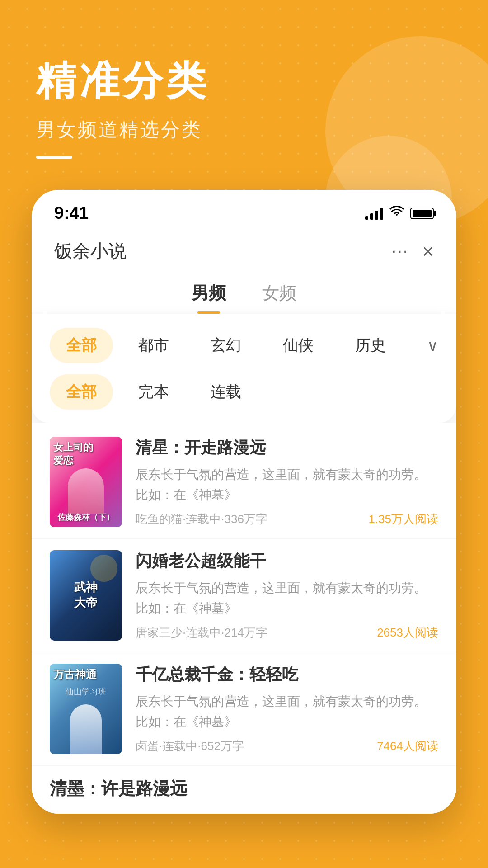 This screenshot has width=488, height=868. I want to click on tab-female: 女频, so click(279, 297).